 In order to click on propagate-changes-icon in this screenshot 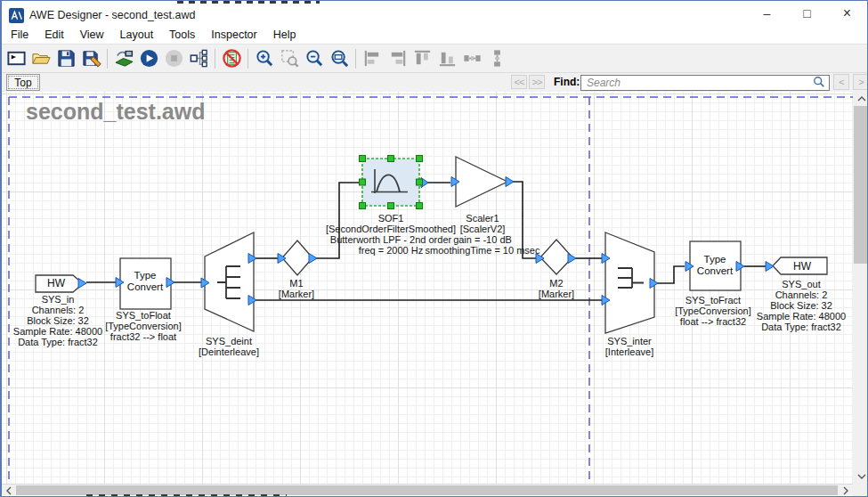, I will do `click(199, 59)`.